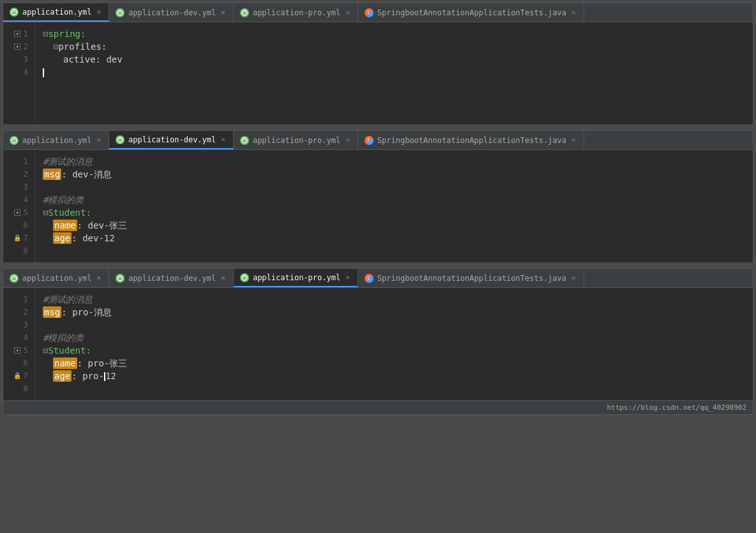  What do you see at coordinates (17, 47) in the screenshot?
I see `fold-icon-2: ▾` at bounding box center [17, 47].